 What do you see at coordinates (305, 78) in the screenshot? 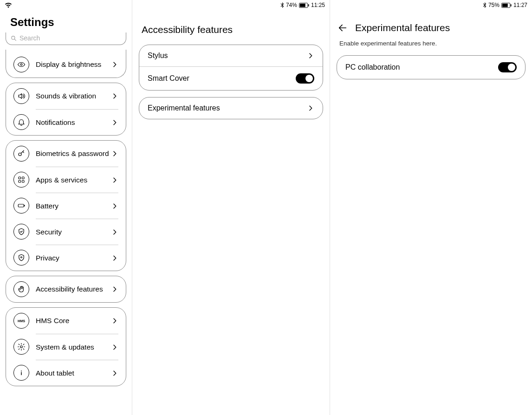
I see `toggle-smart-cover` at bounding box center [305, 78].